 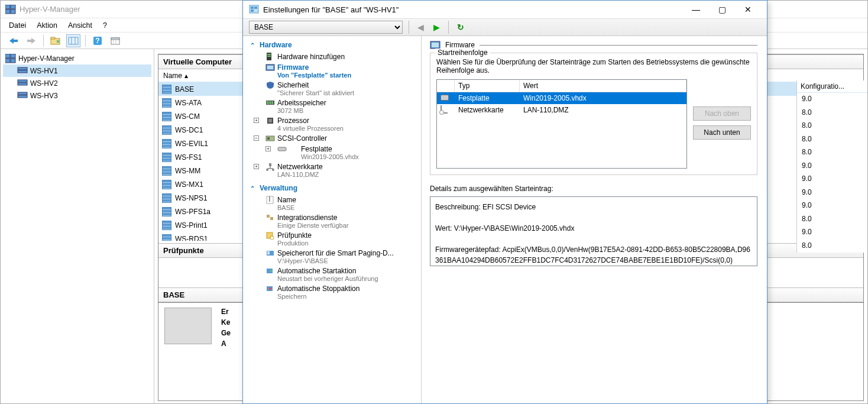 What do you see at coordinates (722, 9) in the screenshot?
I see `maximize-button: ▢` at bounding box center [722, 9].